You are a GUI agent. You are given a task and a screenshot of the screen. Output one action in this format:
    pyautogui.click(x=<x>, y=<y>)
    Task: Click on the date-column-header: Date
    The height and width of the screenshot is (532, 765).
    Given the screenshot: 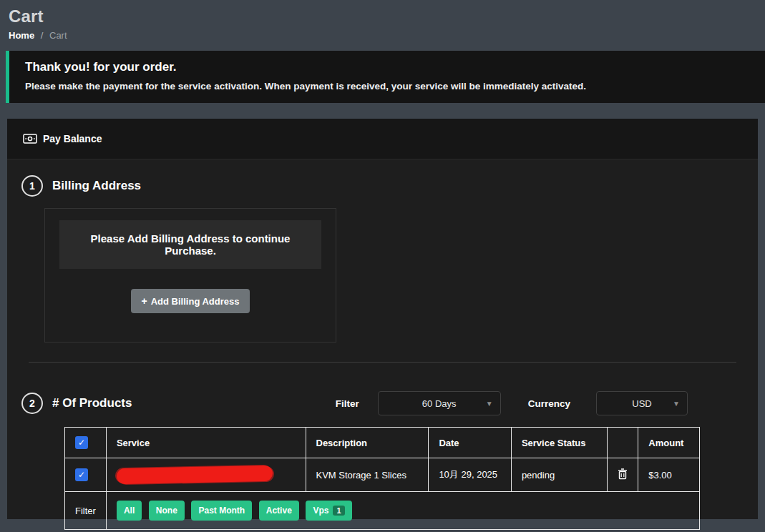 What is the action you would take?
    pyautogui.click(x=469, y=443)
    